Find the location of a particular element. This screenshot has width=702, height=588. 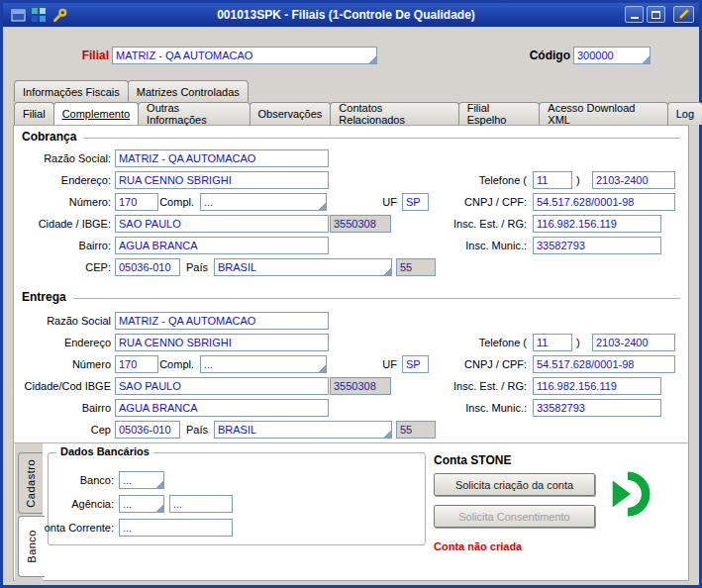

entrega-insc-mun-input: 33582793 is located at coordinates (597, 408).